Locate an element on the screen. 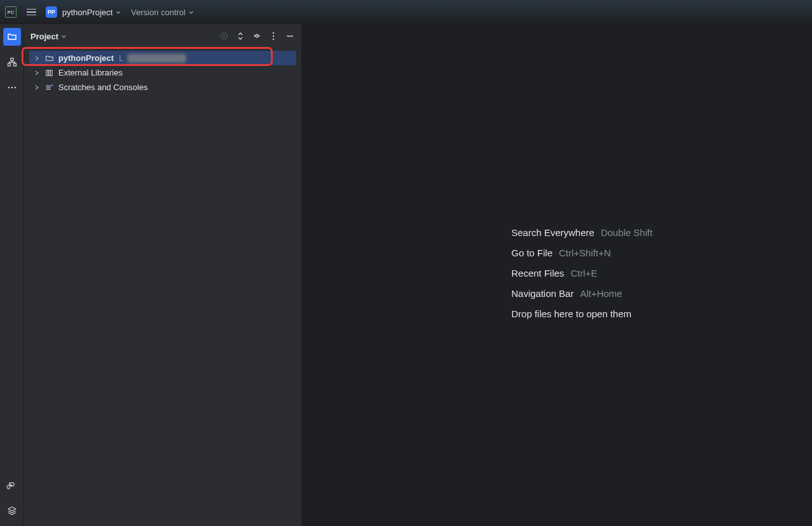  project-view-selector: Project is located at coordinates (48, 37).